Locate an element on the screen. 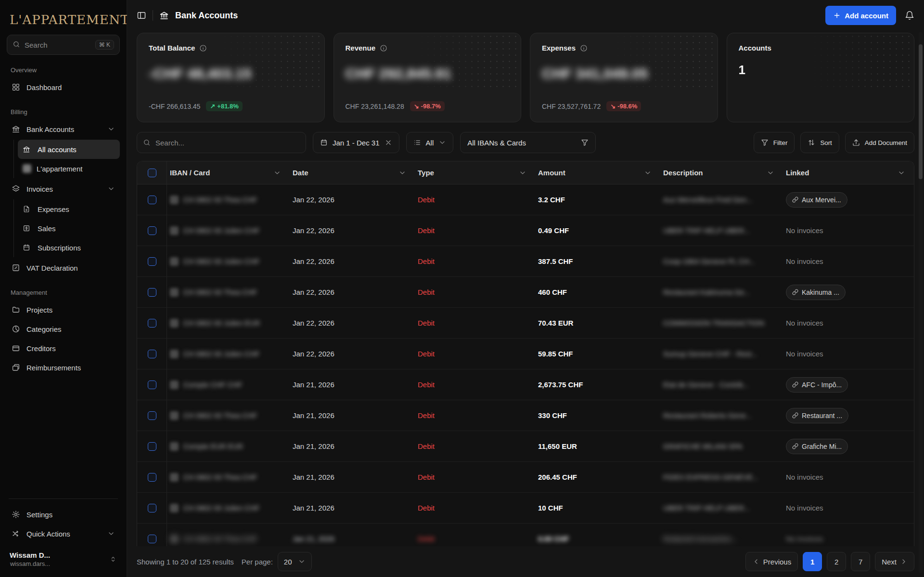 The image size is (924, 577). pagination-next-button: Next is located at coordinates (895, 562).